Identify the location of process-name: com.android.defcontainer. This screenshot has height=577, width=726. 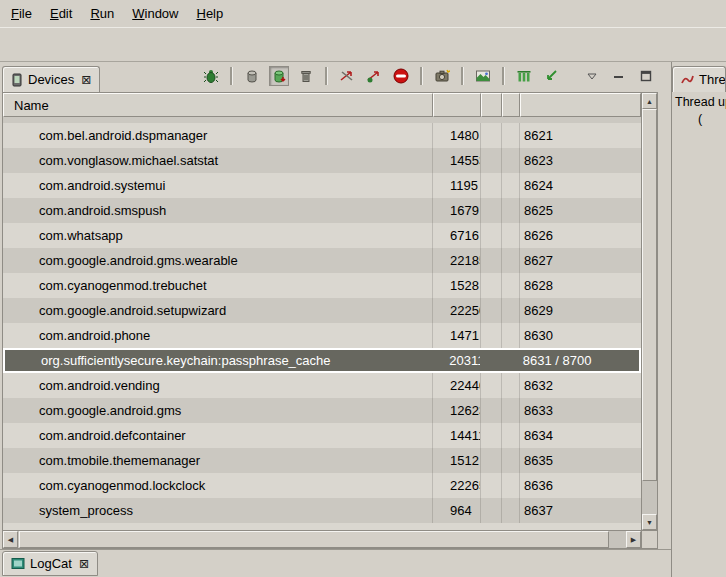
(218, 436).